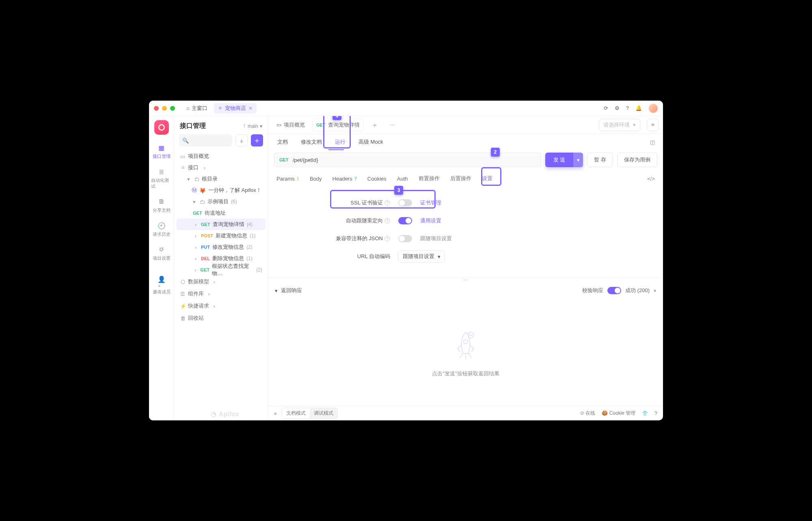 The height and width of the screenshot is (521, 812). Describe the element at coordinates (162, 230) in the screenshot. I see `nav-history: 🕘 请求历史` at that location.